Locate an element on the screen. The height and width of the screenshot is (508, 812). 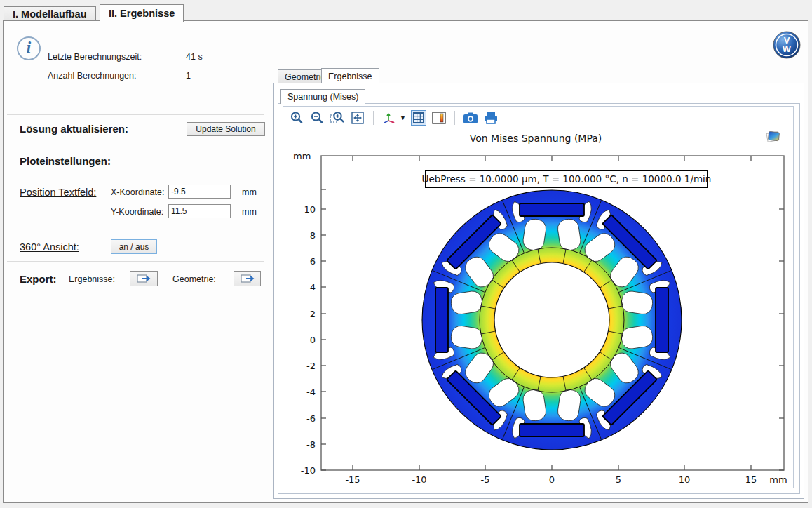
grid-icon is located at coordinates (419, 118).